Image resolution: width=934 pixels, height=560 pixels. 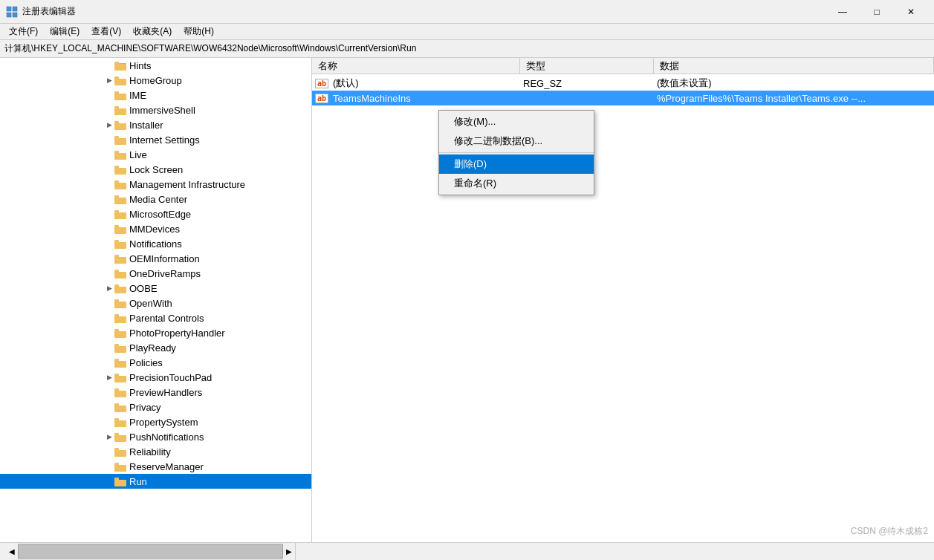 What do you see at coordinates (156, 452) in the screenshot?
I see `tree-item-reliability: Reliability` at bounding box center [156, 452].